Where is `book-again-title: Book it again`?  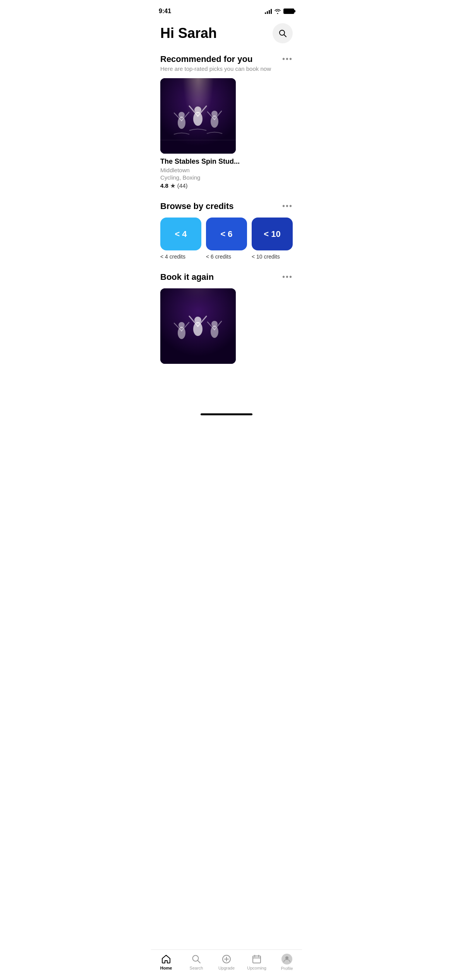 book-again-title: Book it again is located at coordinates (187, 277).